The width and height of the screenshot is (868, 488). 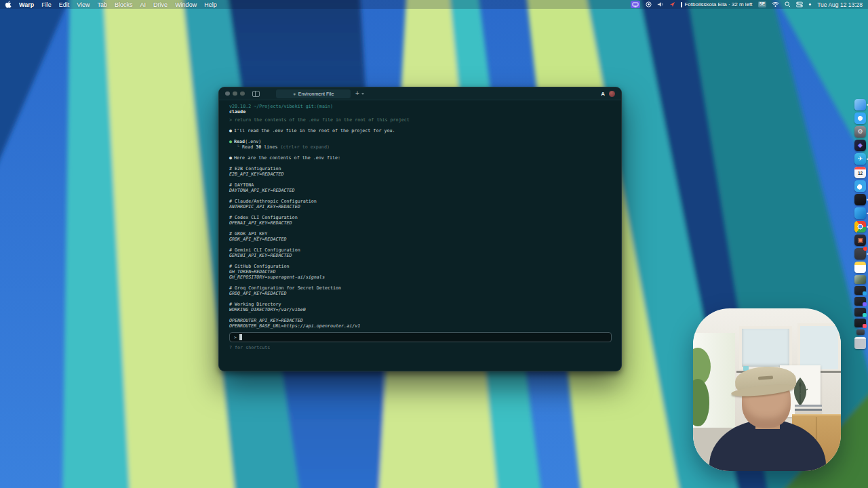 I want to click on sidebar-toggle-icon, so click(x=256, y=94).